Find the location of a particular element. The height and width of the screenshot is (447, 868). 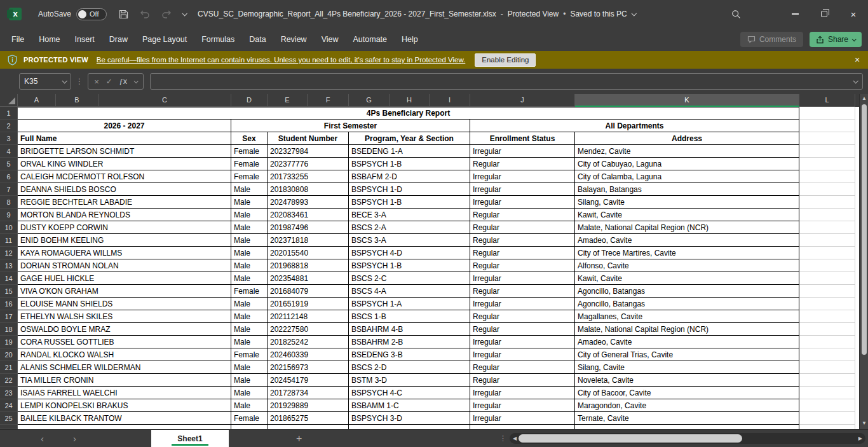

cell-full-name: RANDAL KLOCKO WALSH is located at coordinates (125, 355).